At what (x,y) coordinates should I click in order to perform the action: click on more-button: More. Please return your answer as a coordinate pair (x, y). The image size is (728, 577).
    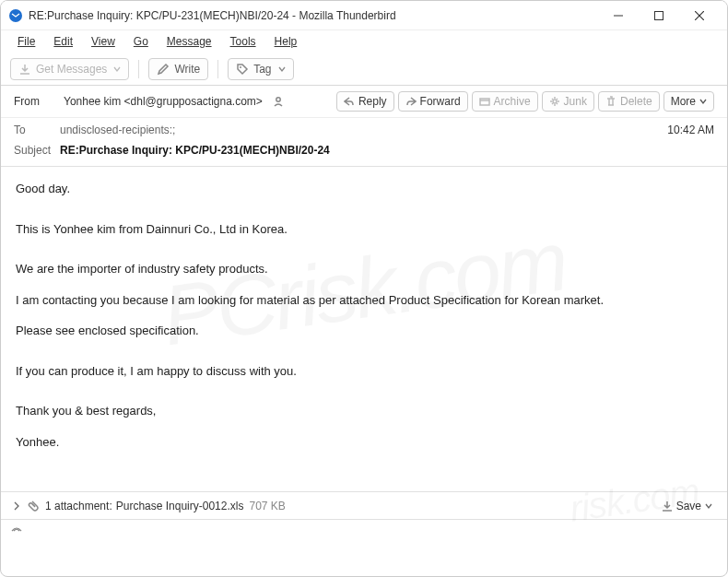
    Looking at the image, I should click on (689, 101).